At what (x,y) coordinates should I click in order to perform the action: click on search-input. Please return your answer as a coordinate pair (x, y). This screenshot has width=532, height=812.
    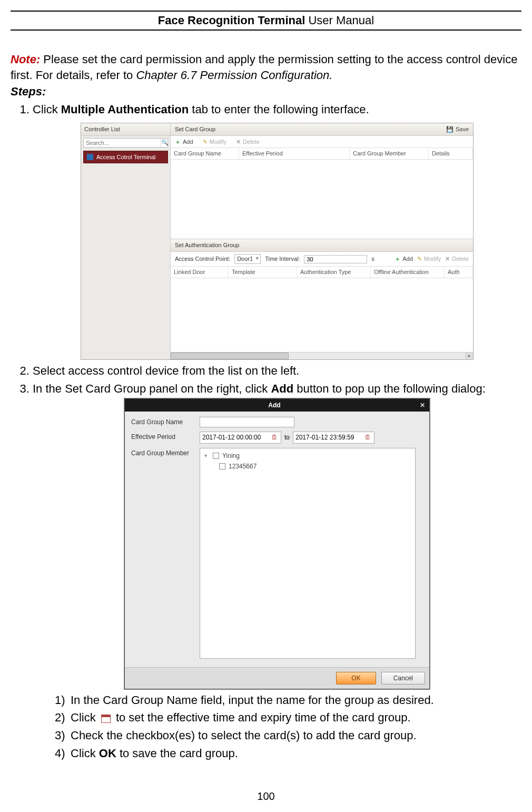
    Looking at the image, I should click on (122, 143).